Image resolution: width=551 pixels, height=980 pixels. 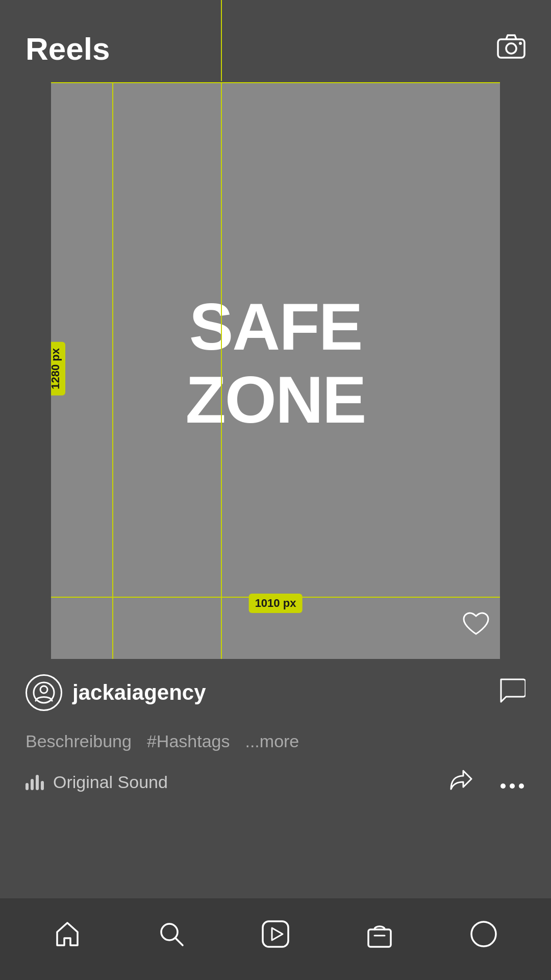 What do you see at coordinates (476, 625) in the screenshot?
I see `heart-icon` at bounding box center [476, 625].